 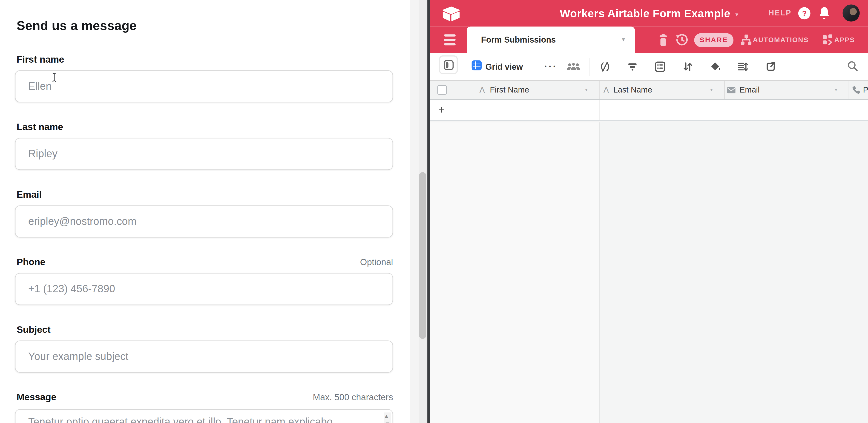 What do you see at coordinates (737, 15) in the screenshot?
I see `base-title-caret-icon: ▾` at bounding box center [737, 15].